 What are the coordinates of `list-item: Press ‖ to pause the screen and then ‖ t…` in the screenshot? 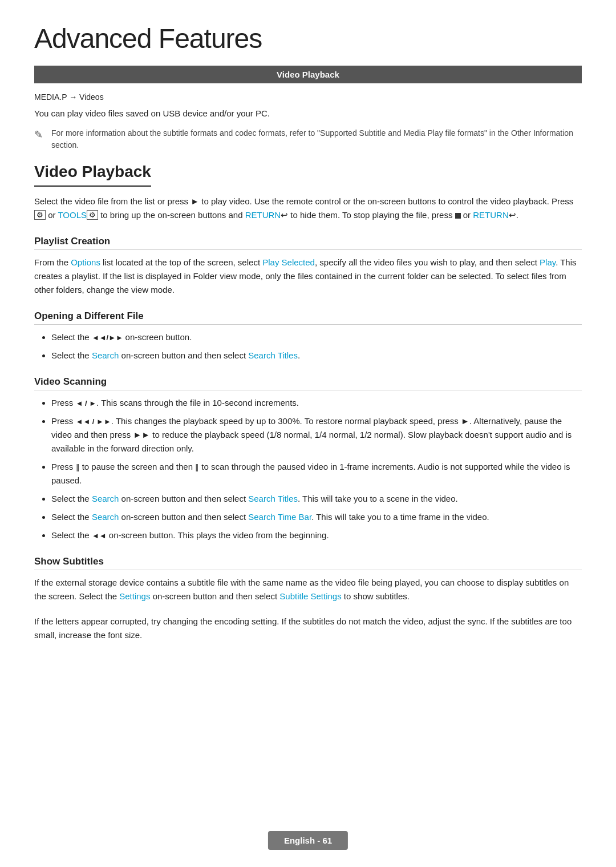 It's located at (317, 474).